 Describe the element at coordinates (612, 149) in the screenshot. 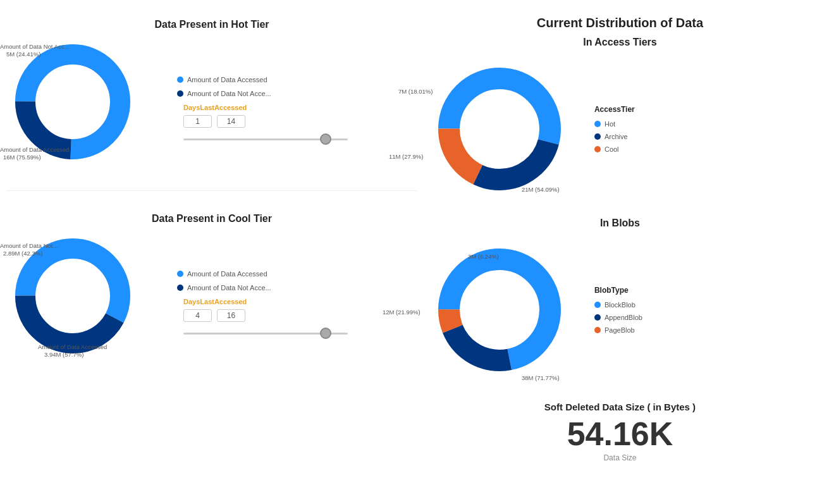

I see `access-tiers-text-cool: Cool` at that location.